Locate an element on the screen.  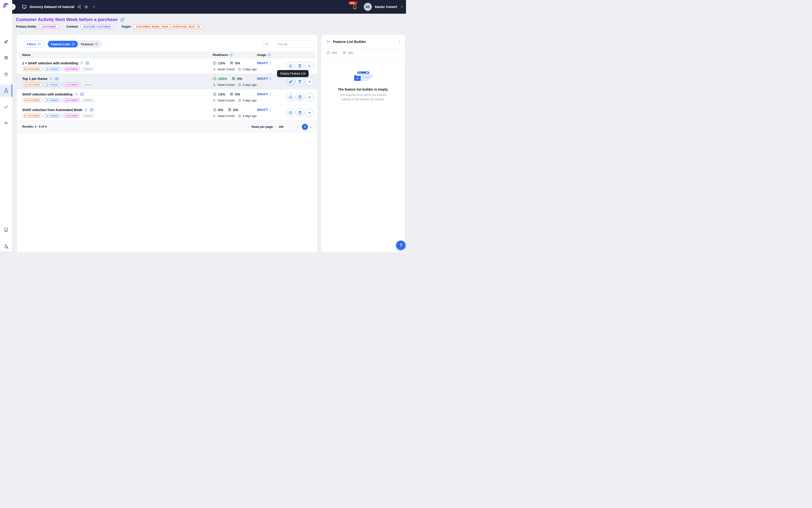
owner-name: Xavier Conort is located at coordinates (226, 100).